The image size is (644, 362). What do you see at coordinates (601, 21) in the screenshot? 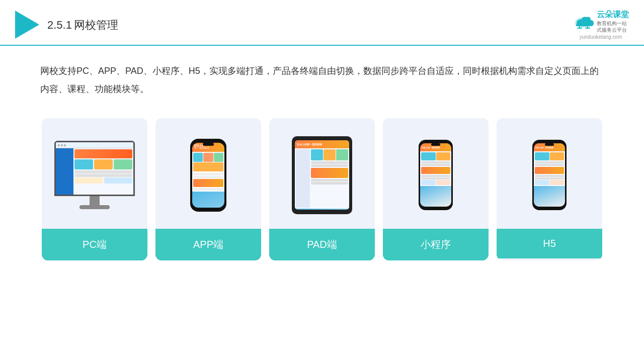
I see `cloud-logo-group: 云朵课堂 教育机构一站 式服务云平台` at bounding box center [601, 21].